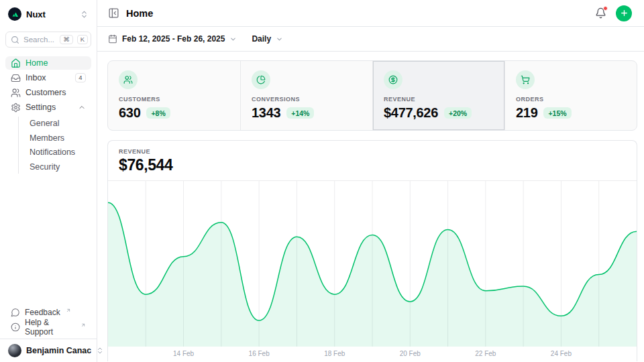 Image resolution: width=644 pixels, height=362 pixels. I want to click on date-range-picker: Feb 12, 2025 - Feb 26, 2025, so click(172, 39).